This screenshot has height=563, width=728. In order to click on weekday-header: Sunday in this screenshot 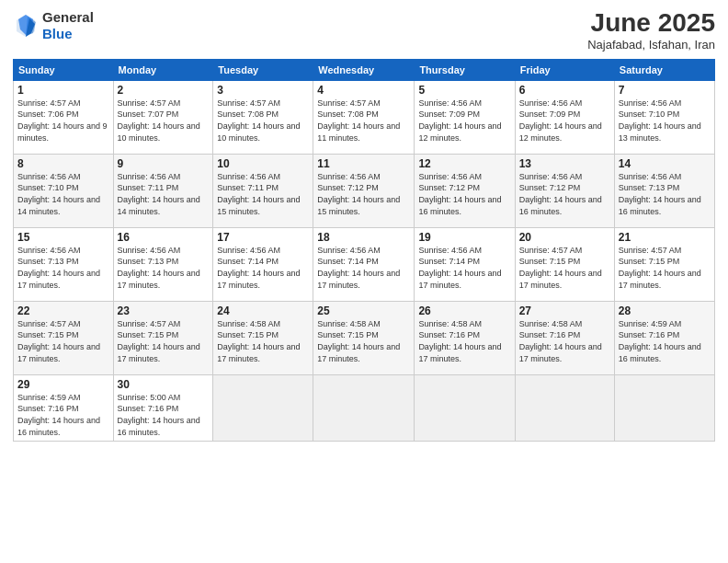, I will do `click(64, 70)`.